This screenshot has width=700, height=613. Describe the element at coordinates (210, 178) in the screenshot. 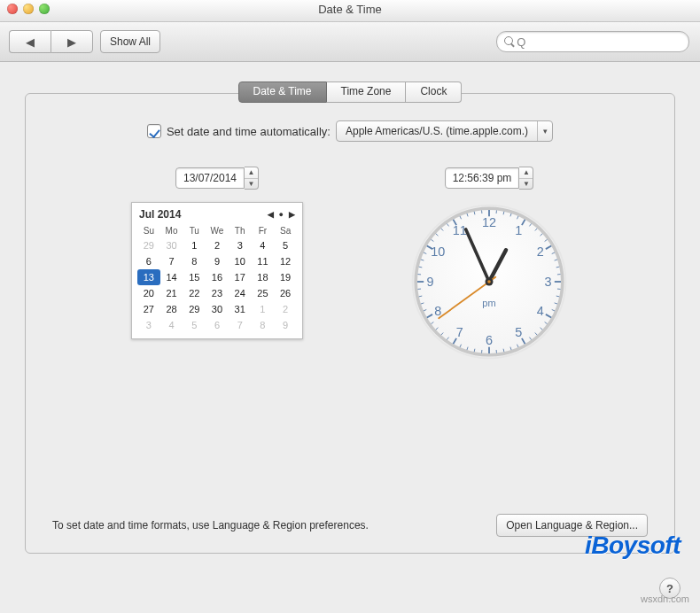

I see `date-field: 13/07/2014` at that location.